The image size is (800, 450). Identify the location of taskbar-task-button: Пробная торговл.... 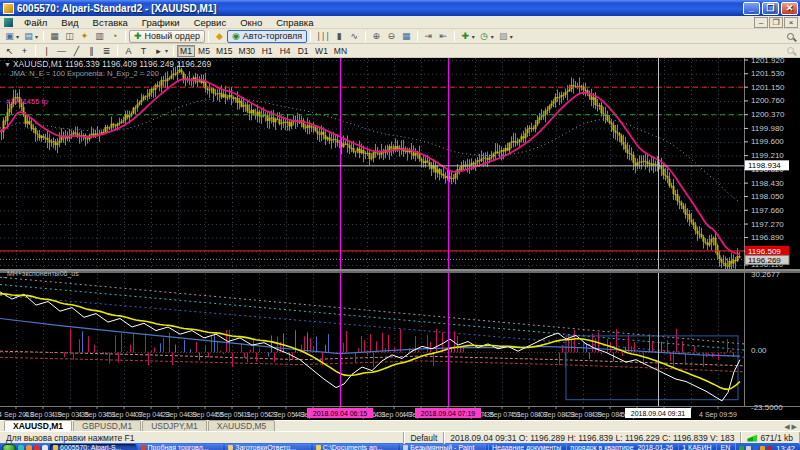
(181, 447).